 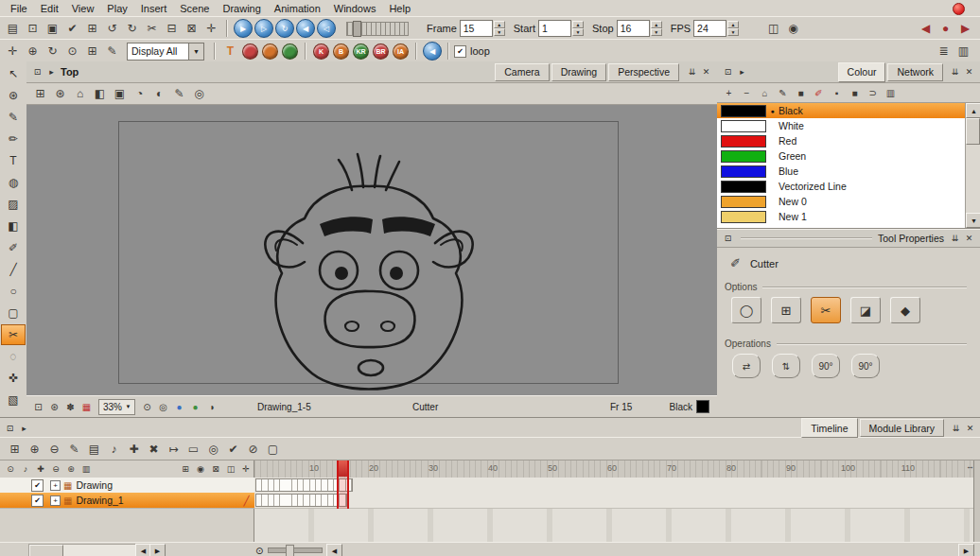 I want to click on frames-vertical-scrollbar, so click(x=976, y=501).